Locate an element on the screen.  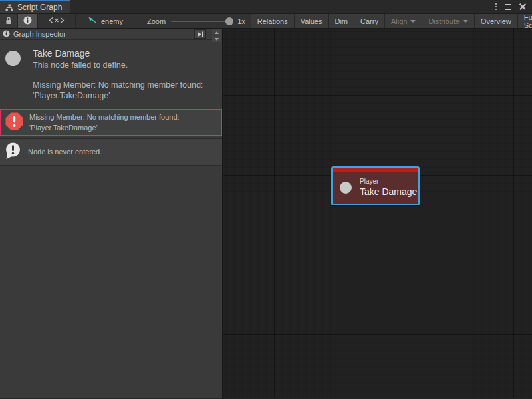
node-type-label: Player is located at coordinates (388, 181).